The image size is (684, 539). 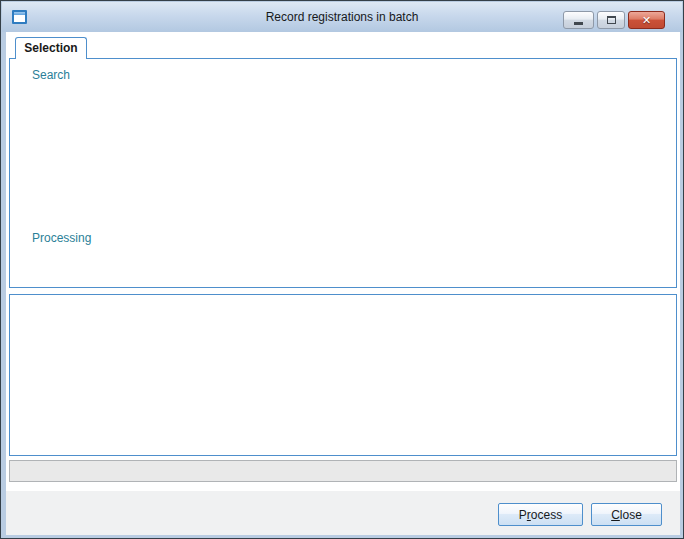 I want to click on close-icon: ✕, so click(x=646, y=20).